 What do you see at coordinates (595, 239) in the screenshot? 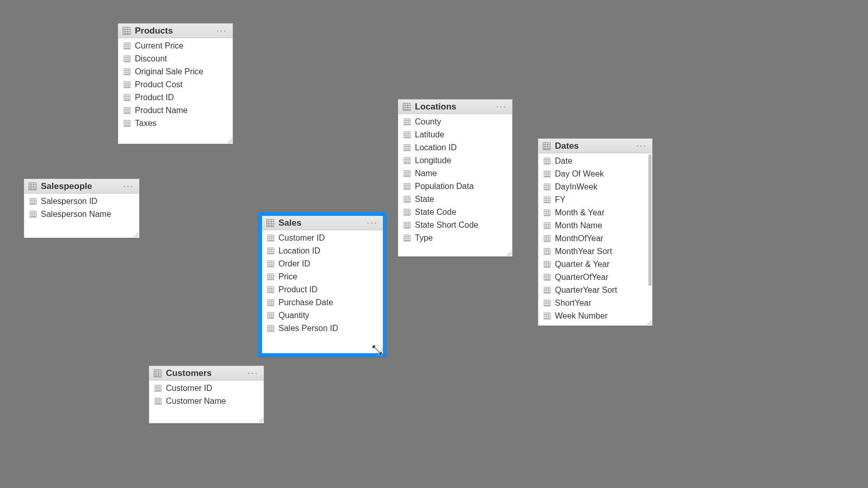
I see `field-row: MonthOfYear` at bounding box center [595, 239].